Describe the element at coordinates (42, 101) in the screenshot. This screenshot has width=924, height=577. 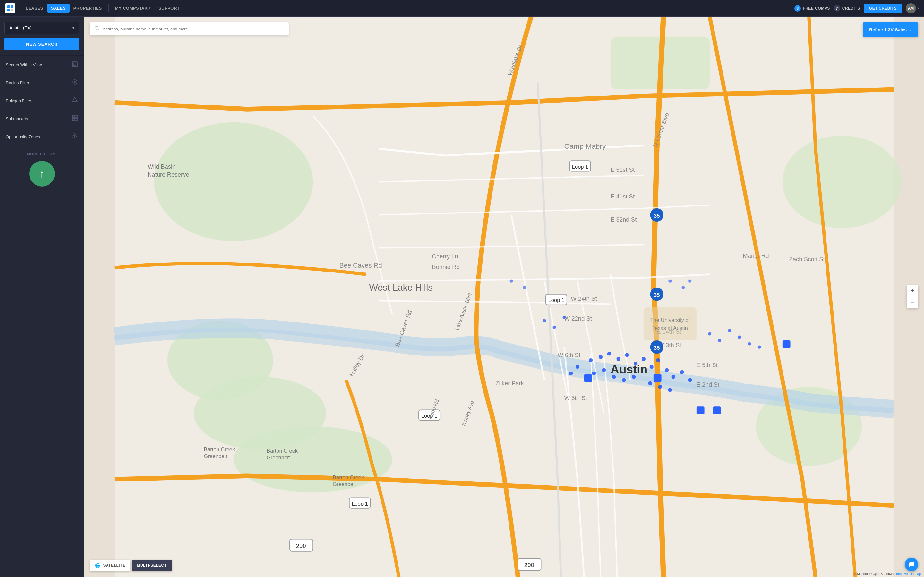
I see `filter-polygon-filter: Polygon Filter` at that location.